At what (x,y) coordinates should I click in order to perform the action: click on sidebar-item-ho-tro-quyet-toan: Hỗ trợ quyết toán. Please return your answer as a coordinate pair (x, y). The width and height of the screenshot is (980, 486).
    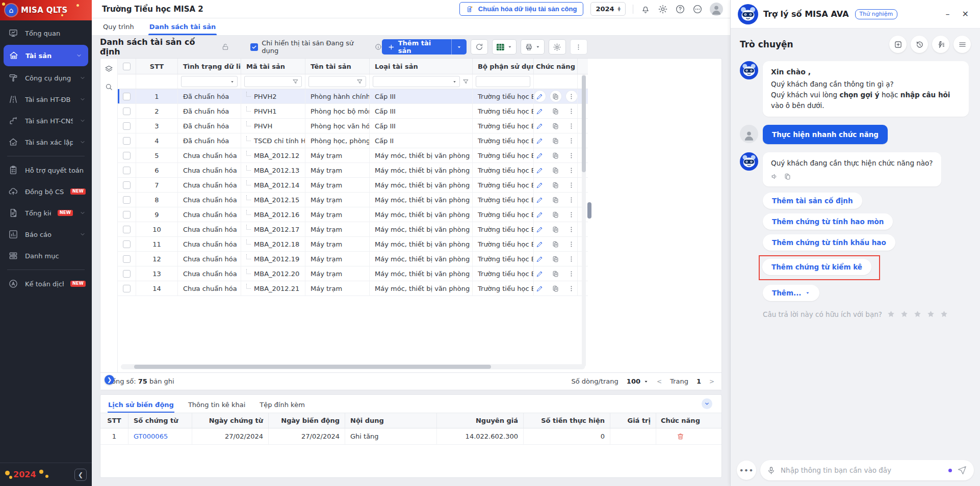
    Looking at the image, I should click on (46, 170).